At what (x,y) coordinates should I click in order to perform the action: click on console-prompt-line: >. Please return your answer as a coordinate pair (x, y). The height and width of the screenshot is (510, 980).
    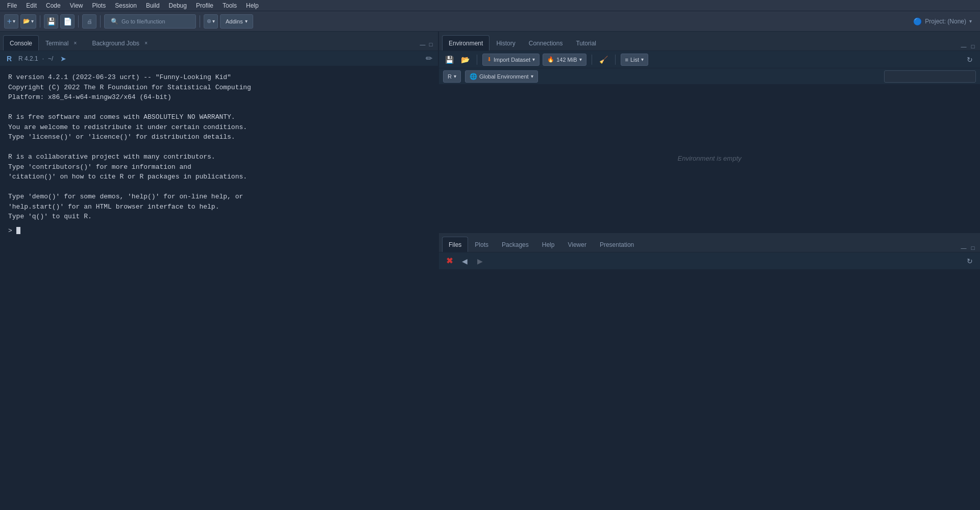
    Looking at the image, I should click on (219, 231).